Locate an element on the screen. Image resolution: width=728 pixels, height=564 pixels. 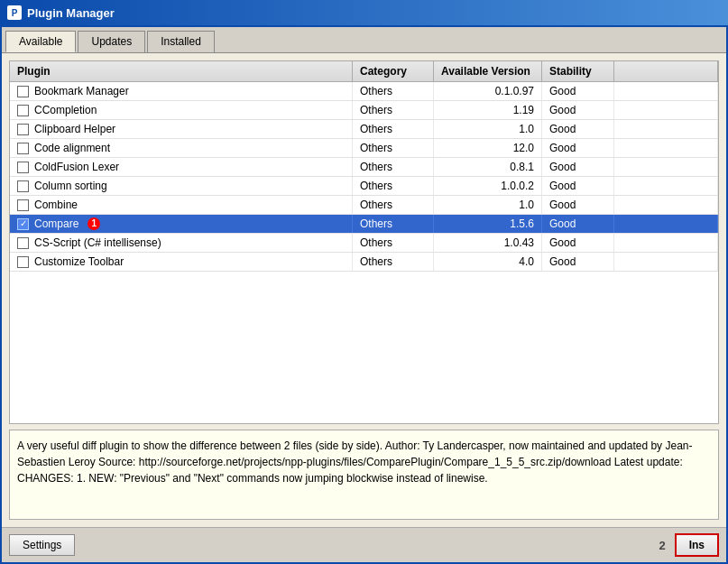
plugin-version: 0.8.1 is located at coordinates (488, 167).